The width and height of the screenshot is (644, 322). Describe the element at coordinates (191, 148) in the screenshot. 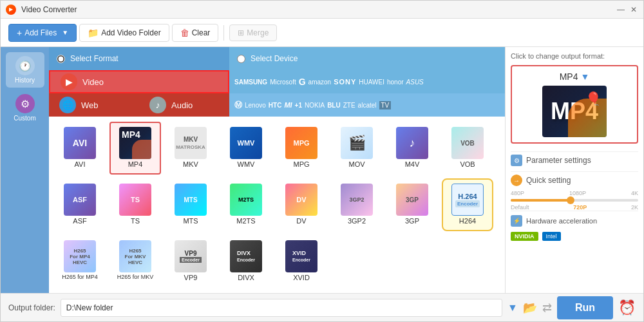

I see `format-mkv: MKVMATROSKA MKV` at that location.